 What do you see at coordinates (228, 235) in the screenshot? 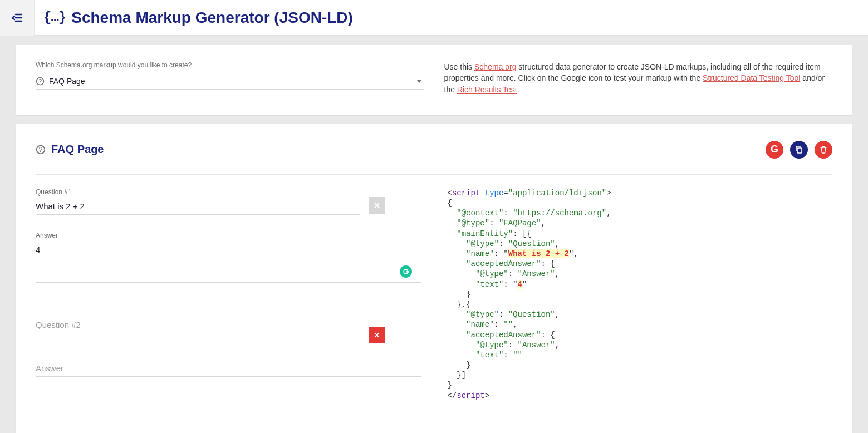
I see `answer-label: Answer` at bounding box center [228, 235].